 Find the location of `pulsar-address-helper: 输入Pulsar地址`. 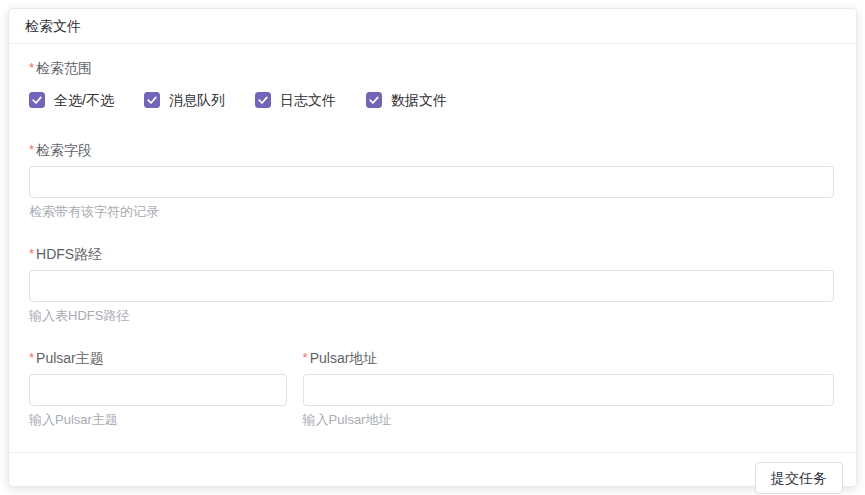

pulsar-address-helper: 输入Pulsar地址 is located at coordinates (568, 420).